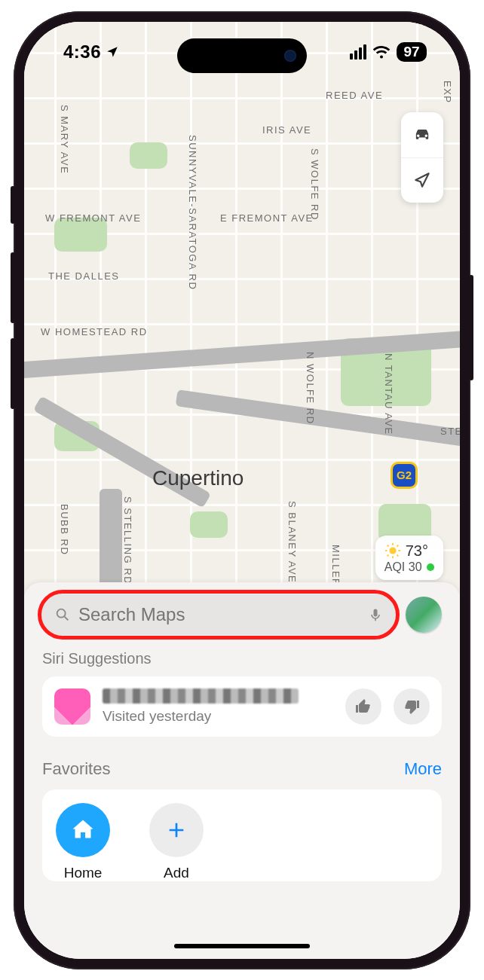 This screenshot has width=484, height=980. Describe the element at coordinates (242, 707) in the screenshot. I see `siri-suggestion-card: Visited yesterday` at that location.